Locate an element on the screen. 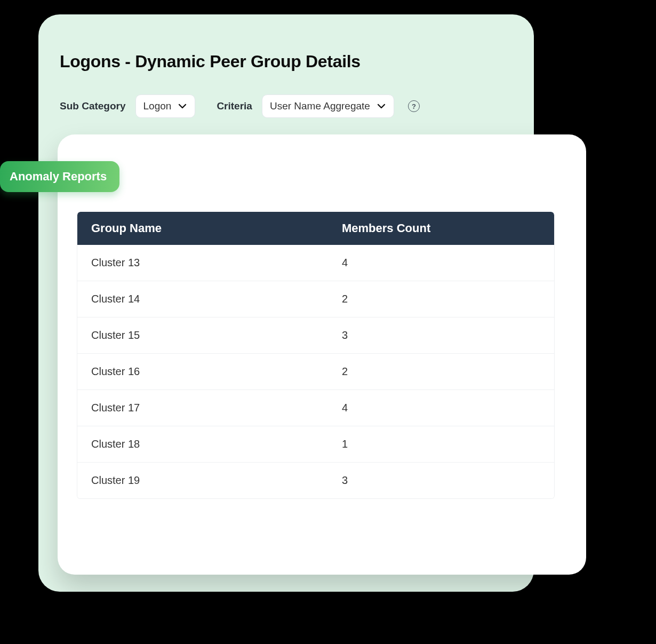 The height and width of the screenshot is (644, 656). cell-group-name: Cluster 19 is located at coordinates (203, 480).